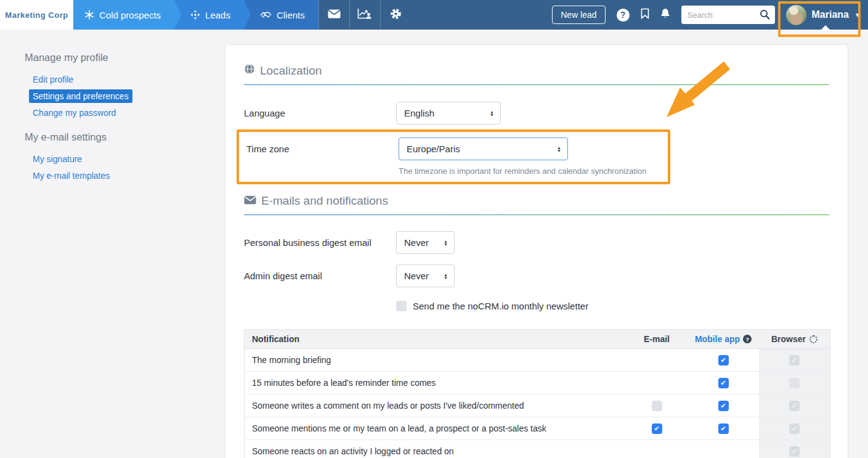  Describe the element at coordinates (195, 15) in the screenshot. I see `move-icon` at that location.